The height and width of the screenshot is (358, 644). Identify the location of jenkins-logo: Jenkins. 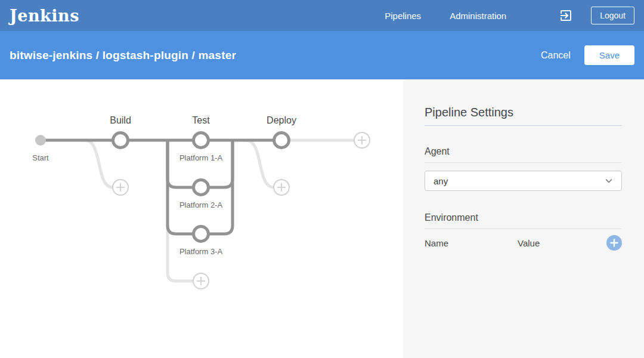
(44, 16).